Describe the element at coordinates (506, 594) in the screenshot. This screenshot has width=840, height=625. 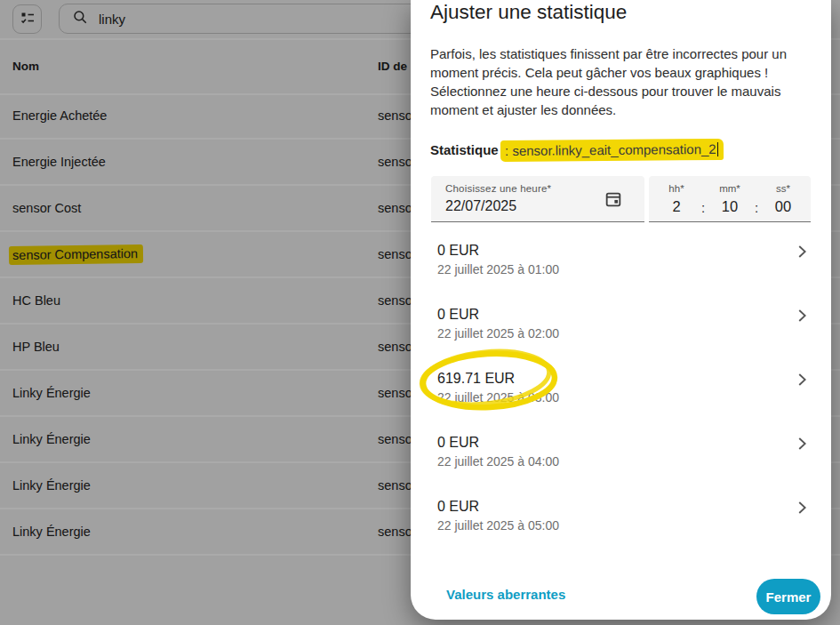
I see `outliers-button: Valeurs aberrantes` at that location.